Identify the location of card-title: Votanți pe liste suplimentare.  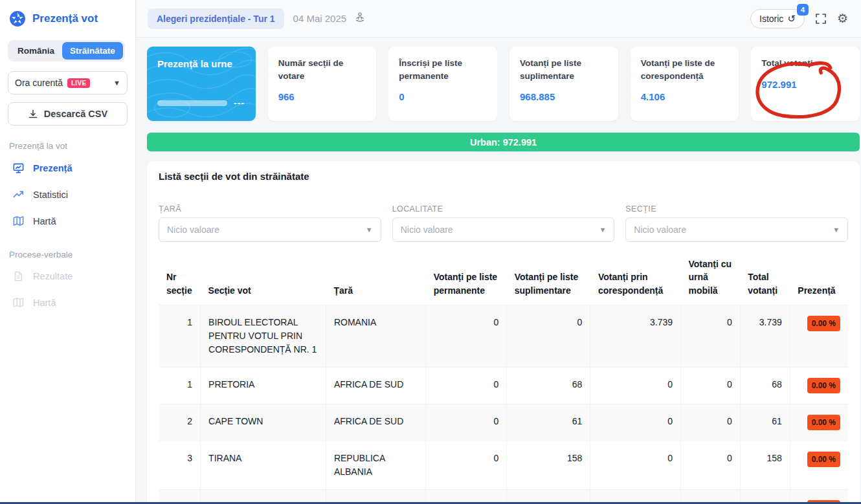
(564, 70).